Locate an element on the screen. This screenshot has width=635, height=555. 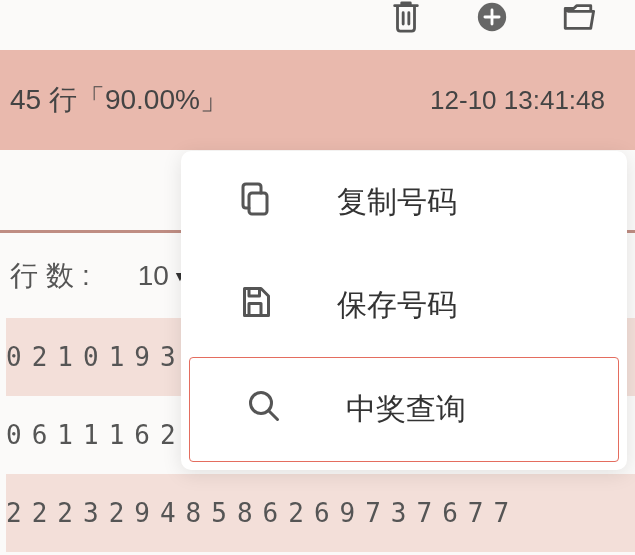
menu-item-label: 复制号码 is located at coordinates (397, 202).